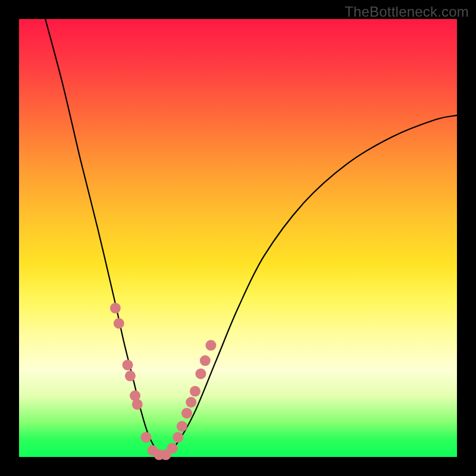 This screenshot has height=476, width=476. What do you see at coordinates (407, 12) in the screenshot?
I see `watermark-text: TheBottleneck.com` at bounding box center [407, 12].